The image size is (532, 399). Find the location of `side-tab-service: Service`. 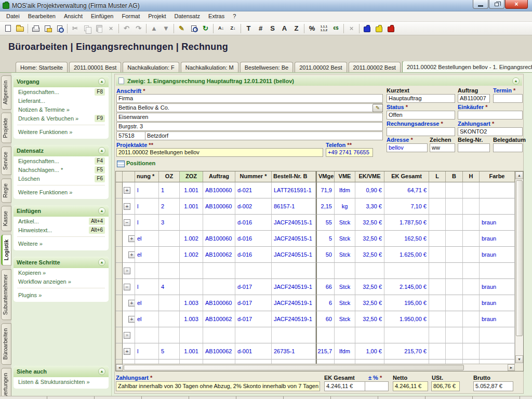

side-tab-service: Service is located at coordinates (6, 161).